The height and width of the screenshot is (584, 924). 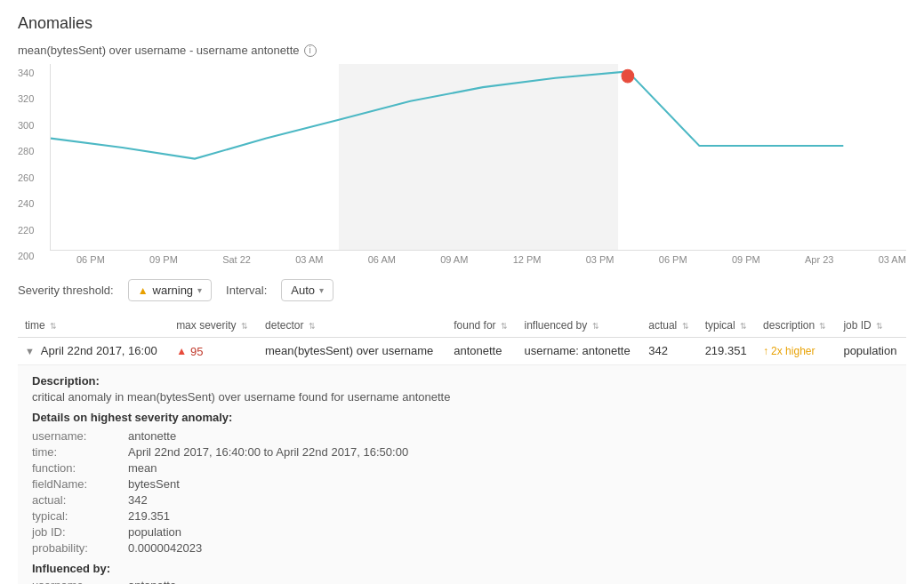 What do you see at coordinates (510, 500) in the screenshot?
I see `det-value-actual: 342` at bounding box center [510, 500].